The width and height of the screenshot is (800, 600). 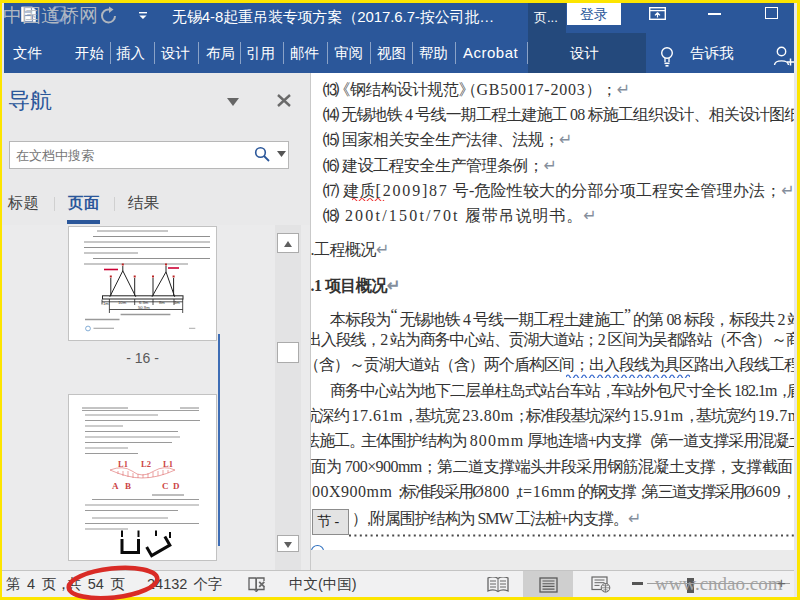 What do you see at coordinates (146, 464) in the screenshot?
I see `svg-text: L2` at bounding box center [146, 464].